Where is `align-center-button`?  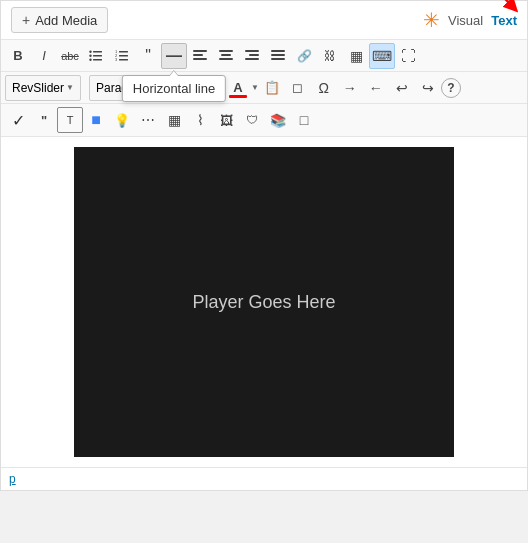 align-center-button is located at coordinates (226, 56).